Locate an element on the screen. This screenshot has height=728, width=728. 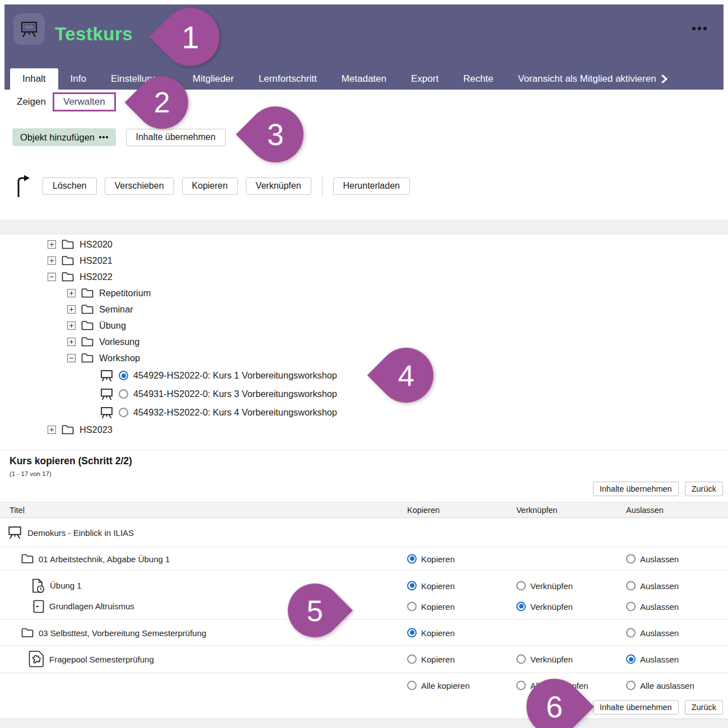
tab-info: Info is located at coordinates (78, 79).